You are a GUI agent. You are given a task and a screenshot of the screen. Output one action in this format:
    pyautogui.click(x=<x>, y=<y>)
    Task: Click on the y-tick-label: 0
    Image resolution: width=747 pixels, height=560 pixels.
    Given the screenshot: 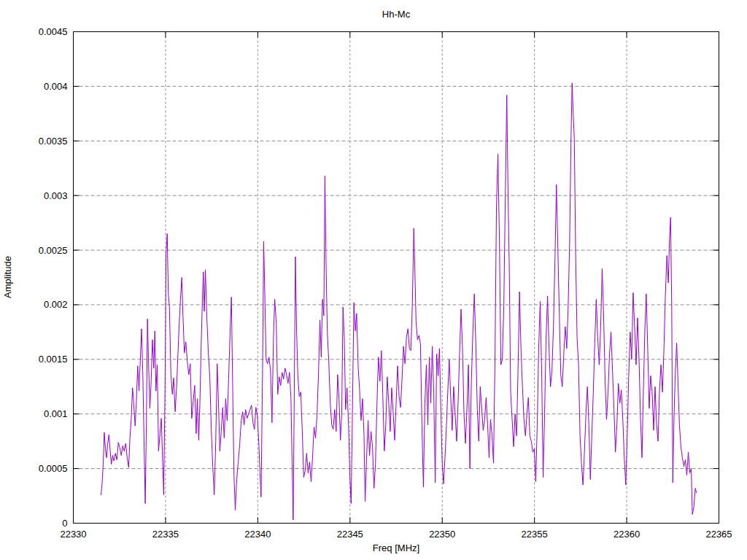 What is the action you would take?
    pyautogui.click(x=64, y=524)
    